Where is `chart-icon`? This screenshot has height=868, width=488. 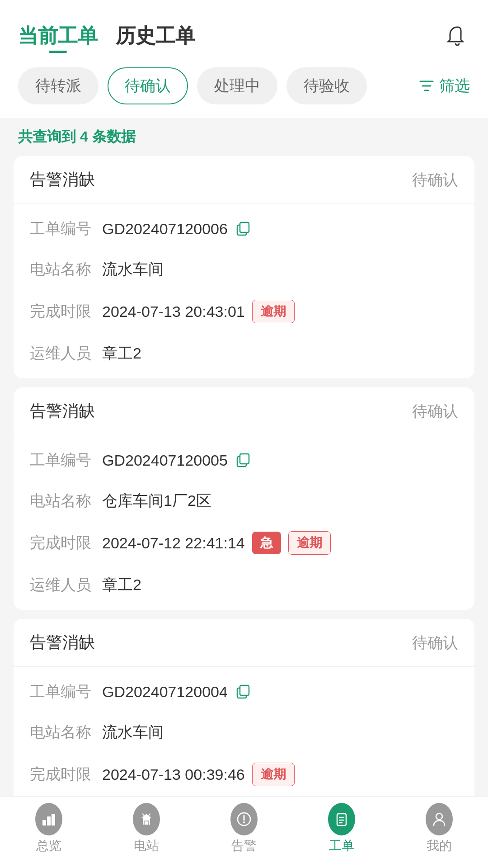 chart-icon is located at coordinates (49, 819).